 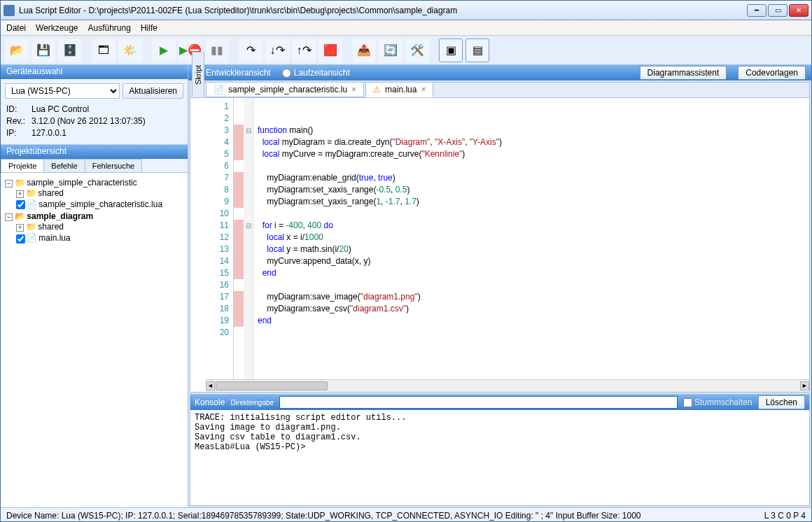 What do you see at coordinates (104, 50) in the screenshot?
I see `new-device-icon: 🗔` at bounding box center [104, 50].